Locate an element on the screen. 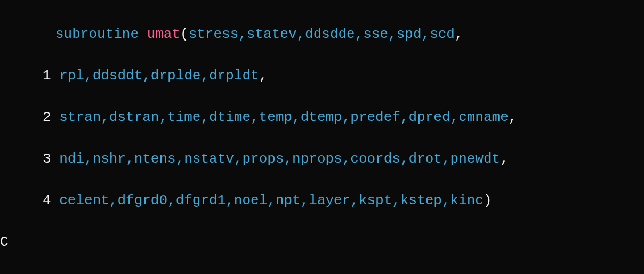 The width and height of the screenshot is (644, 274). comment-marker: C is located at coordinates (4, 242).